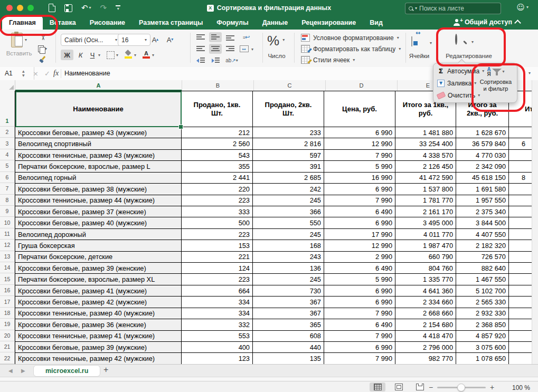 The height and width of the screenshot is (392, 538). What do you see at coordinates (288, 234) in the screenshot?
I see `cell-C11: 245` at bounding box center [288, 234].